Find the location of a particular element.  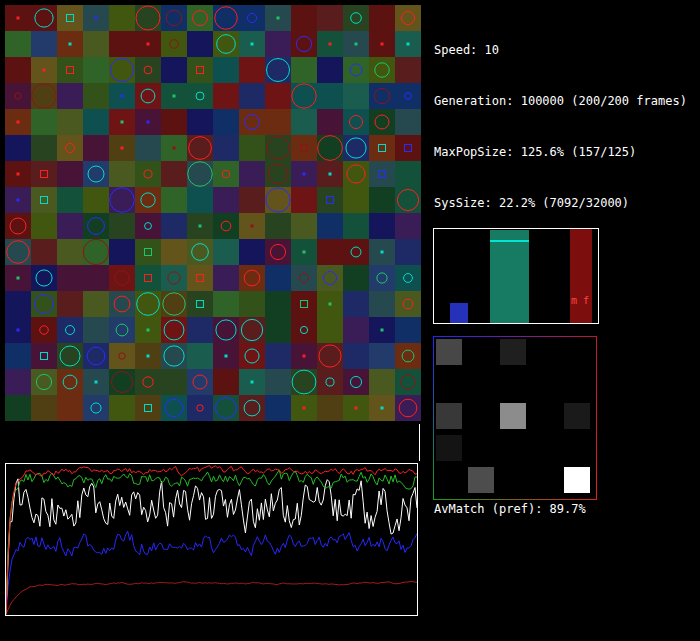

capacity-bar is located at coordinates (510, 276).